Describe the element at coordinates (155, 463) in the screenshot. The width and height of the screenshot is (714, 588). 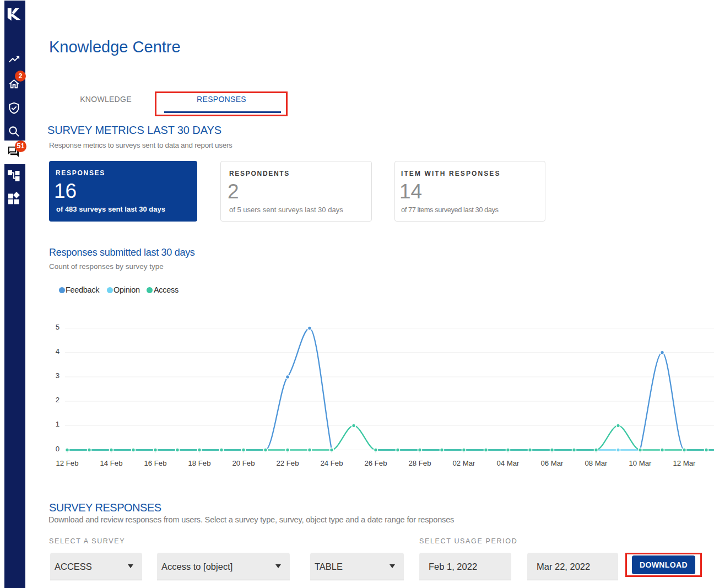
I see `svg-text: 16 Feb` at that location.